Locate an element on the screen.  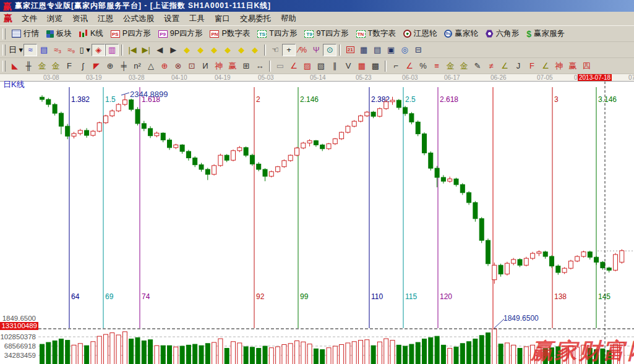
span-arrow-tool-button: ↔ is located at coordinates (260, 66).